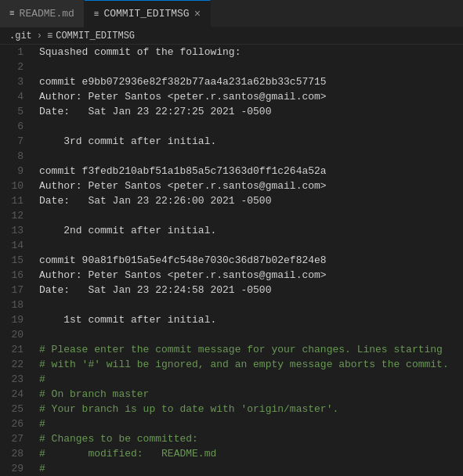  I want to click on code-line: Date: Sat Jan 23 22:27:25 2021 -0500, so click(248, 111).